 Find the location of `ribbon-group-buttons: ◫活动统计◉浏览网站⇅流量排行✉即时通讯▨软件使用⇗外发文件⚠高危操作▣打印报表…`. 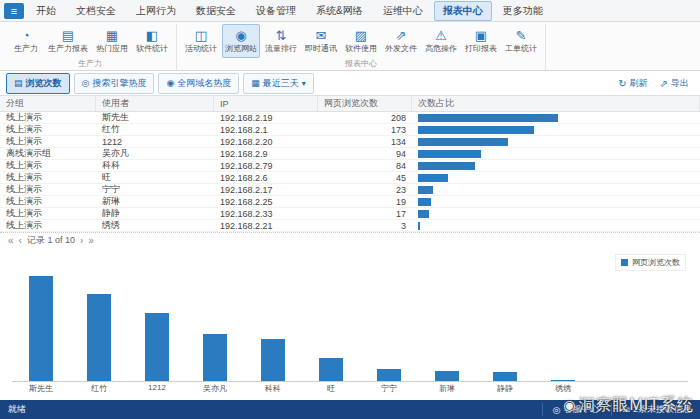

ribbon-group-buttons: ◫活动统计◉浏览网站⇅流量排行✉即时通讯▨软件使用⇗外发文件⚠高危操作▣打印报表… is located at coordinates (361, 41).